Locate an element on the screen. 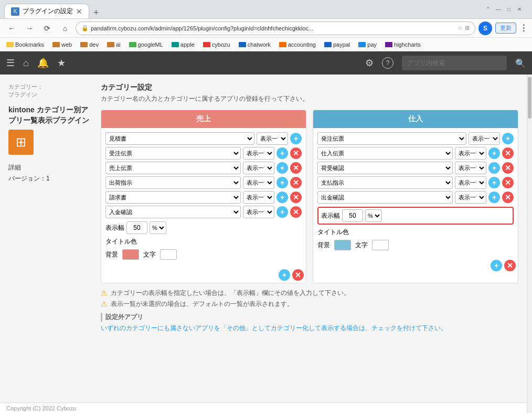 Image resolution: width=532 pixels, height=413 pixels. s-view-select-4: 表示一覧 is located at coordinates (471, 183).